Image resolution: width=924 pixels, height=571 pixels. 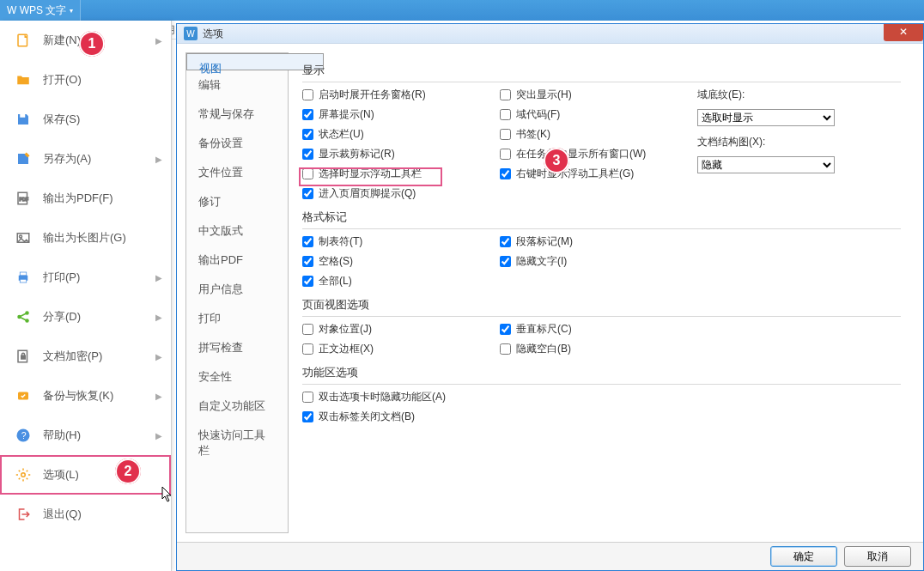 What do you see at coordinates (599, 94) in the screenshot?
I see `checkbox-option: 突出显示(H)` at bounding box center [599, 94].